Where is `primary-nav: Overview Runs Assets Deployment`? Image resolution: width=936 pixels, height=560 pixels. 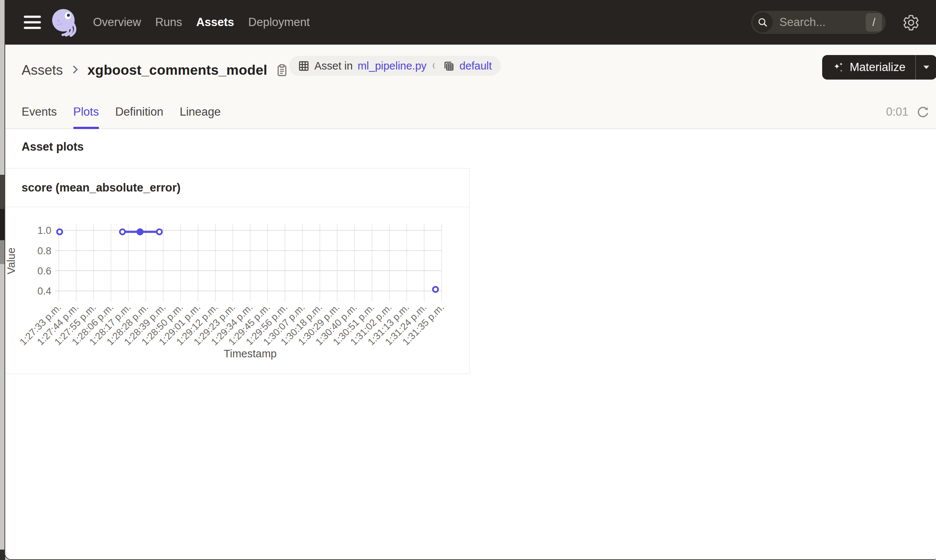 primary-nav: Overview Runs Assets Deployment is located at coordinates (202, 22).